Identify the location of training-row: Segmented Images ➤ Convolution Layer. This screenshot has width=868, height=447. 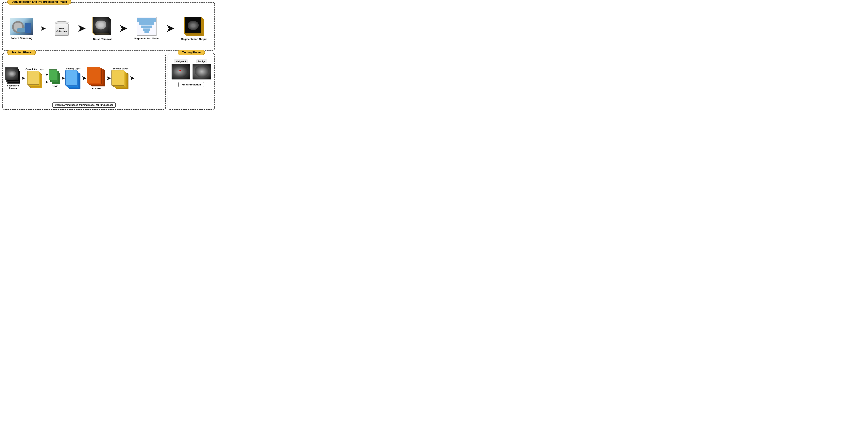
(84, 78).